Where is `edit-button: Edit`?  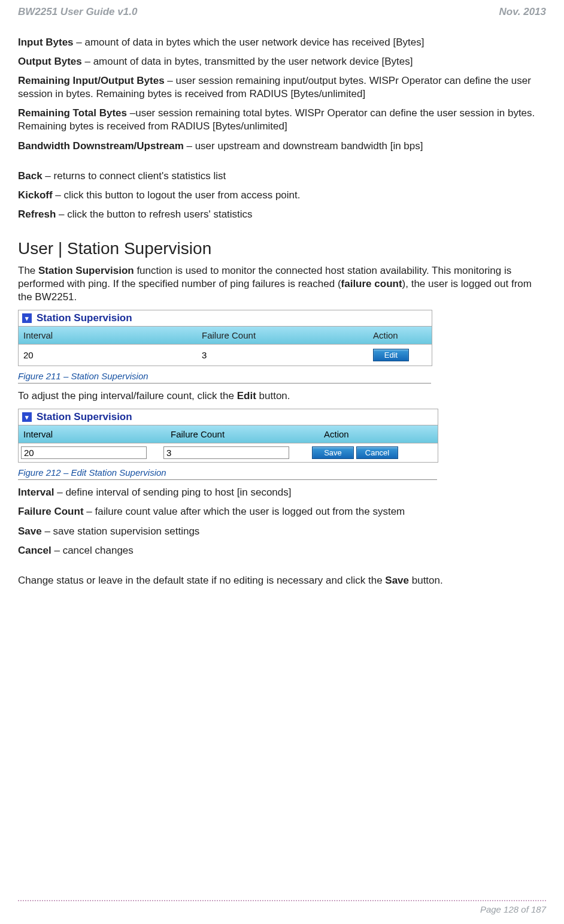 edit-button: Edit is located at coordinates (391, 355).